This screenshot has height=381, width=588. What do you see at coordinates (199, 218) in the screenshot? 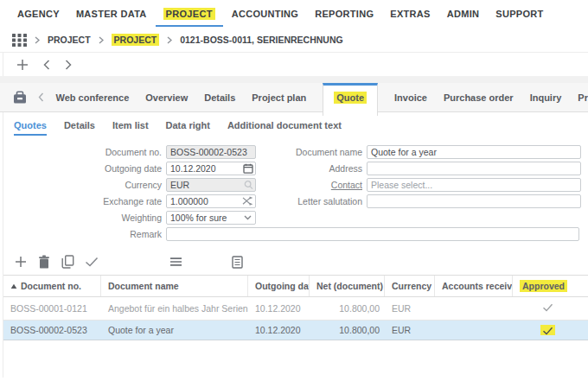
I see `field-value: 100% for sure` at bounding box center [199, 218].